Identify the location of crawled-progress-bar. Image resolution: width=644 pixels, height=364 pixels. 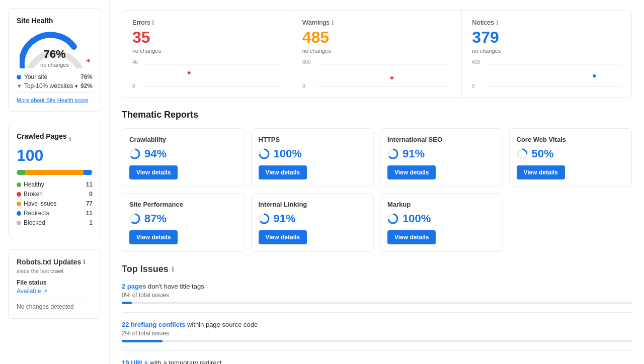
(54, 172).